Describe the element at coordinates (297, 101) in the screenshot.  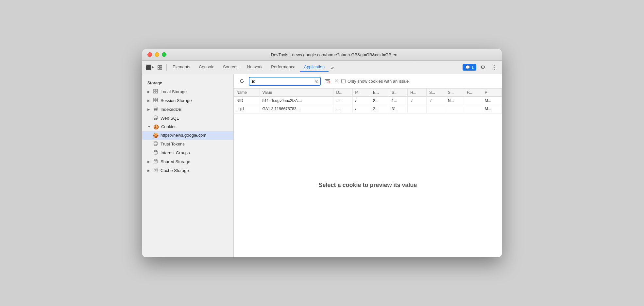
I see `cell-value: 511=Tsugv0nux2IzA....` at that location.